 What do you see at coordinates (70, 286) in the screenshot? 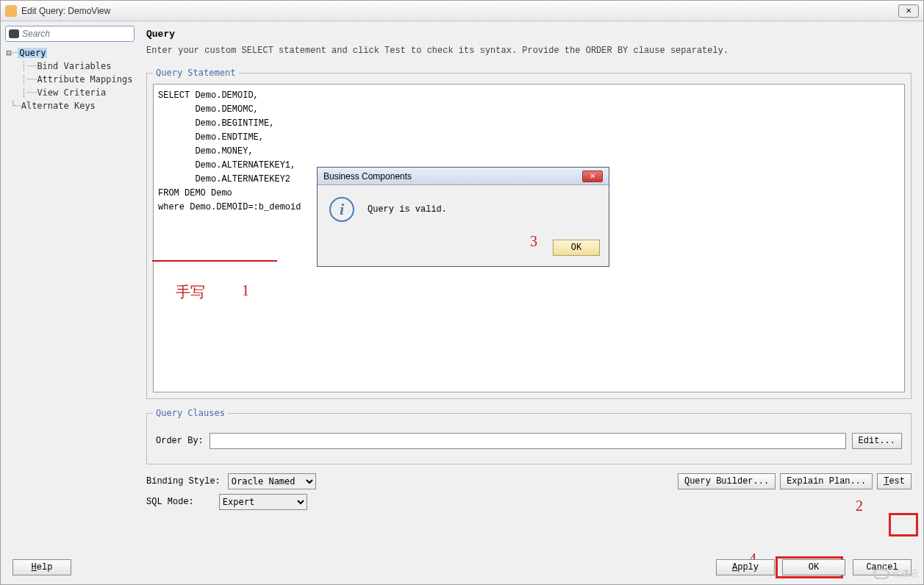
I see `sidebar: ⊟┈Query ┊┈┈Bind Variables ┊┈┈Attribute M…` at bounding box center [70, 286].